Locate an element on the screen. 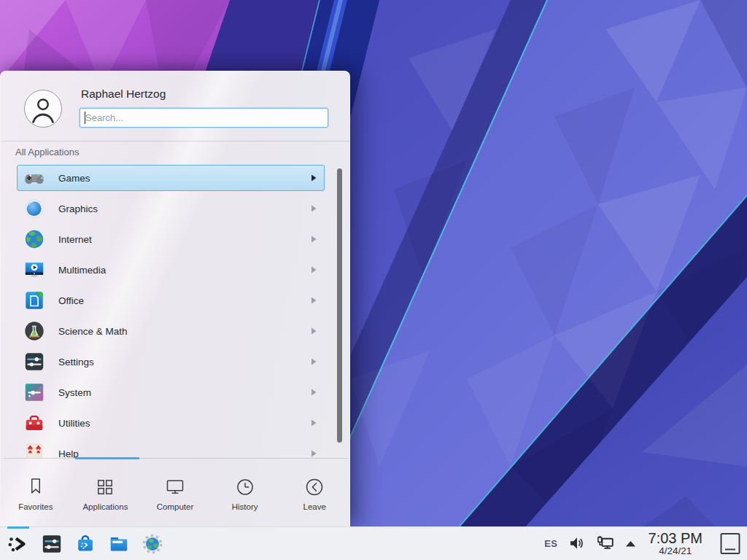 The width and height of the screenshot is (747, 560). system-settings-button is located at coordinates (52, 544).